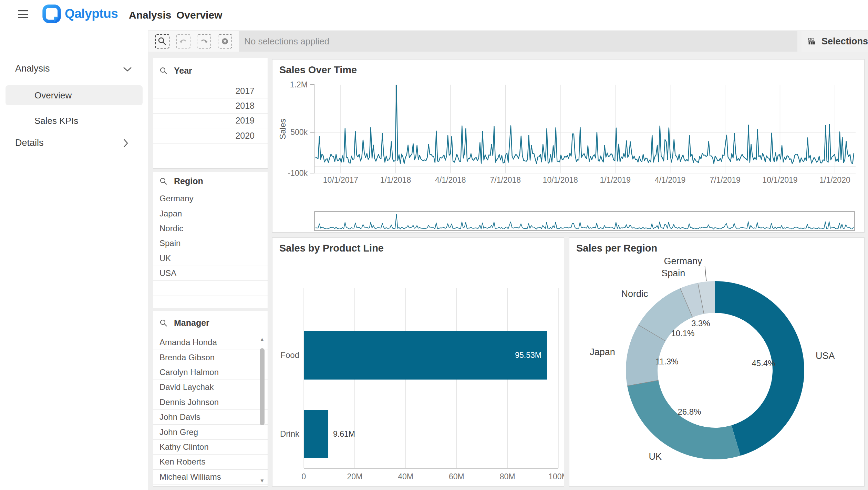 Image resolution: width=868 pixels, height=490 pixels. What do you see at coordinates (506, 180) in the screenshot?
I see `svg-text: 7/1/2018` at bounding box center [506, 180].